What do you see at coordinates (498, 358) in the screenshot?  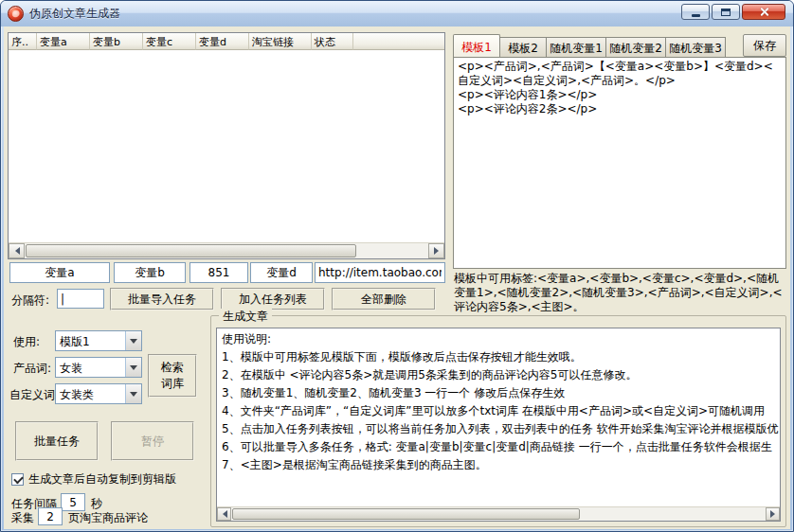 I see `instruction-line: 1、模版中可用标签见模版下面，模版修改后点击保存按钮才能生效哦。` at bounding box center [498, 358].